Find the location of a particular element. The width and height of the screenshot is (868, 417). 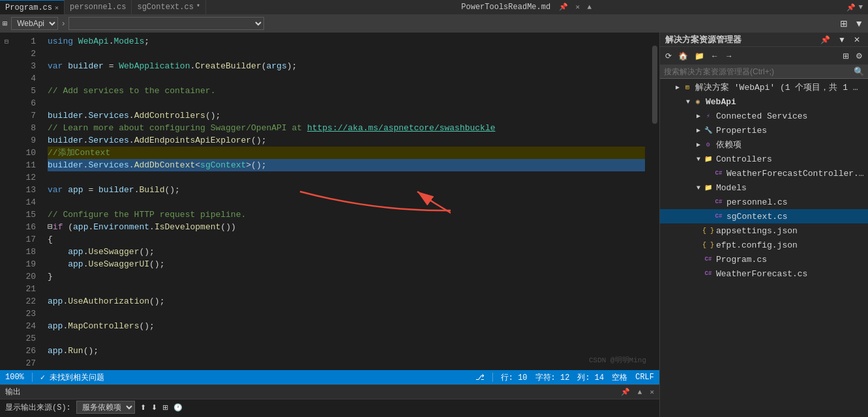

divider1 is located at coordinates (33, 377).